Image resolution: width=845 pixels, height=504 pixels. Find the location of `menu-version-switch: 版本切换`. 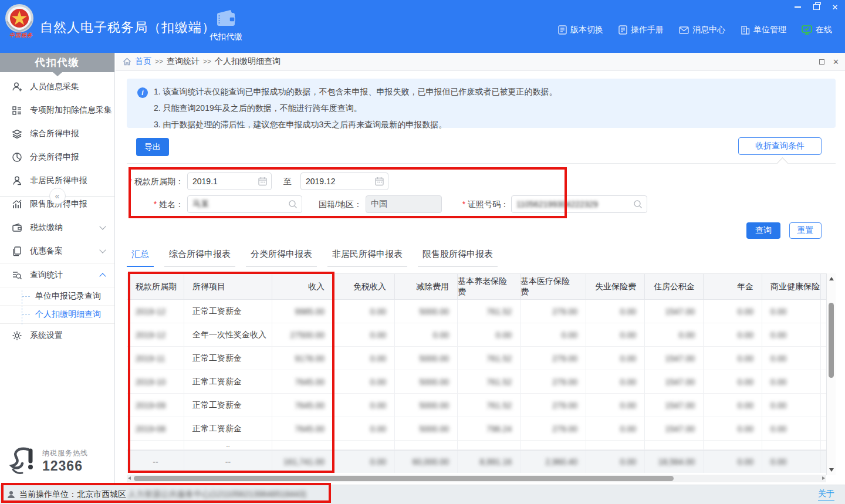

menu-version-switch: 版本切换 is located at coordinates (581, 30).